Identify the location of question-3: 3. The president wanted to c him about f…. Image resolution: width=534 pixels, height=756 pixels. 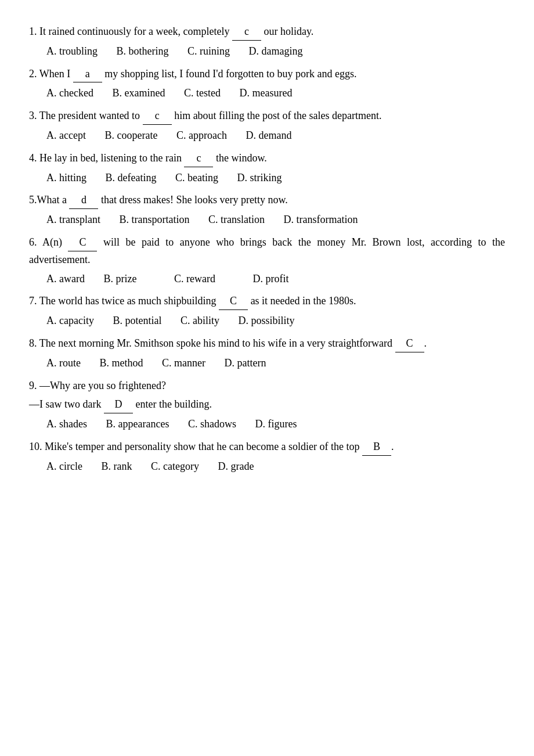
(267, 125).